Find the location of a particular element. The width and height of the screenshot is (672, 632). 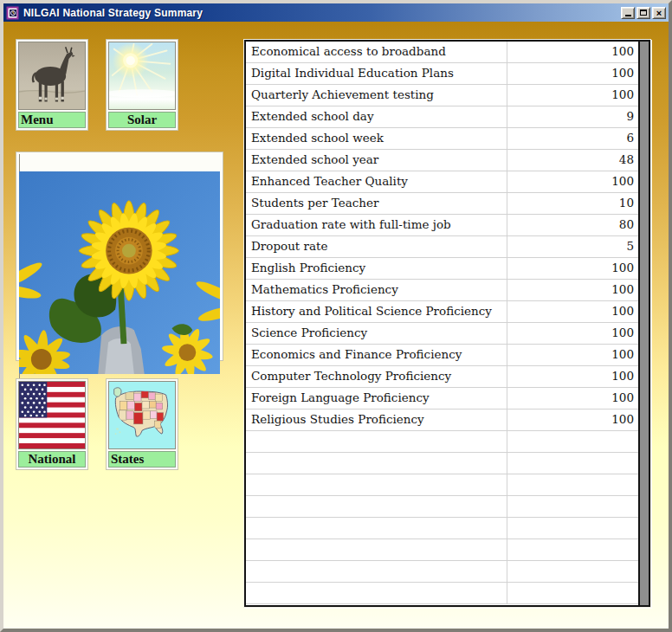

us-states-map-image is located at coordinates (142, 416).